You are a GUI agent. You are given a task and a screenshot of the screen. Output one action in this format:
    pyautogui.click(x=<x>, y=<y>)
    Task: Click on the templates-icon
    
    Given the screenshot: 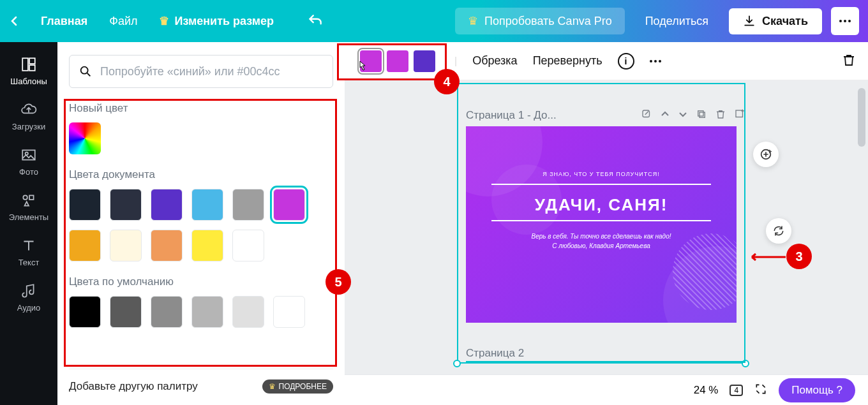 What is the action you would take?
    pyautogui.click(x=29, y=64)
    